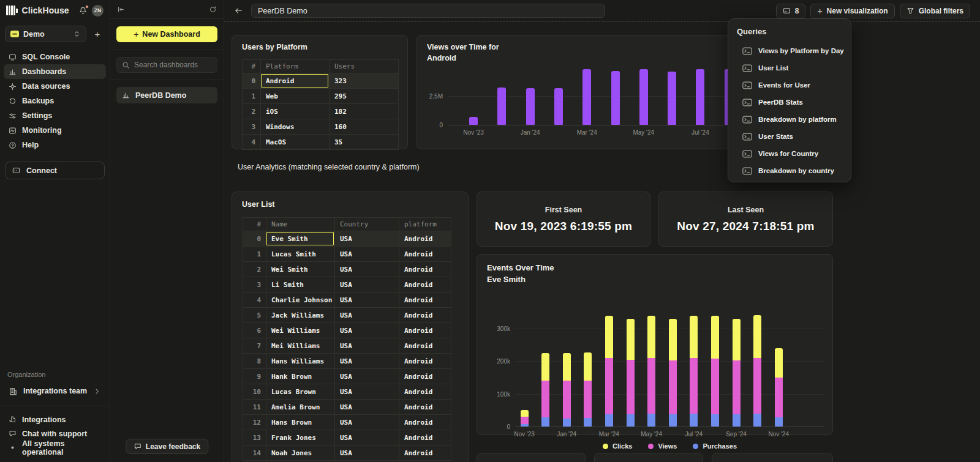 This screenshot has height=462, width=980. I want to click on table-row: 1Web295, so click(320, 97).